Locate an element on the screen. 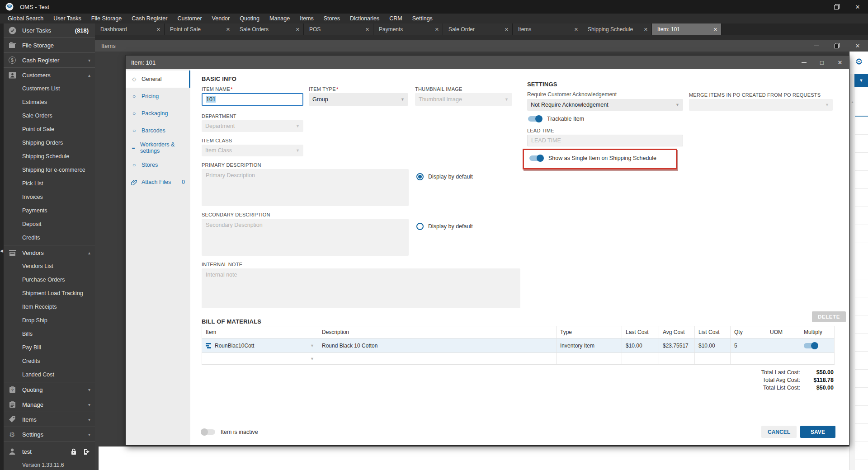 The image size is (868, 470). tab-sale-orders: Sale Orders✕ is located at coordinates (269, 29).